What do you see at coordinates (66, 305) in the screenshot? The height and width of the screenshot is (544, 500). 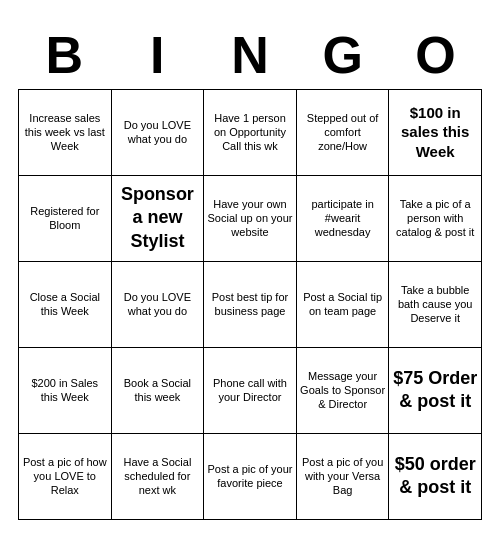 I see `bingo-cell-10: Close a Social this Week` at bounding box center [66, 305].